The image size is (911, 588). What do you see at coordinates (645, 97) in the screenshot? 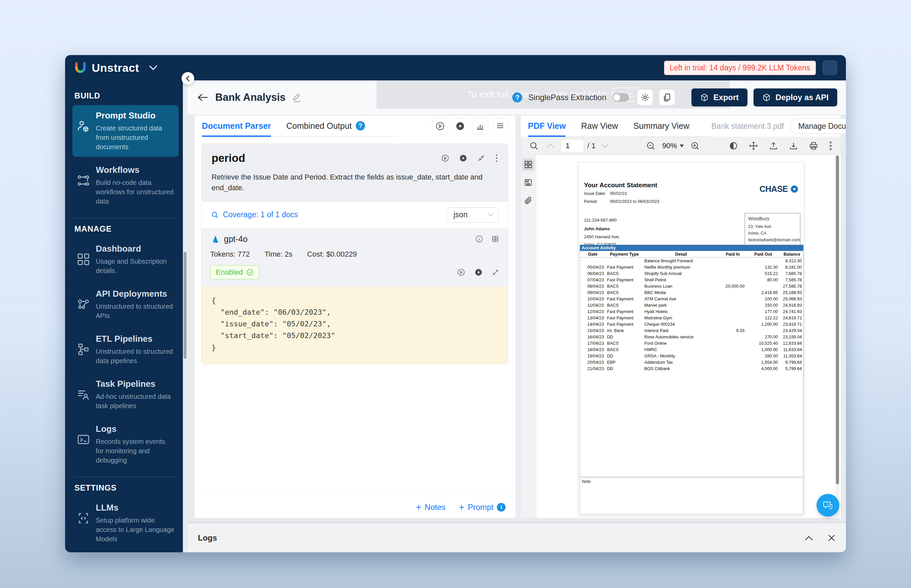
I see `settings-button` at bounding box center [645, 97].